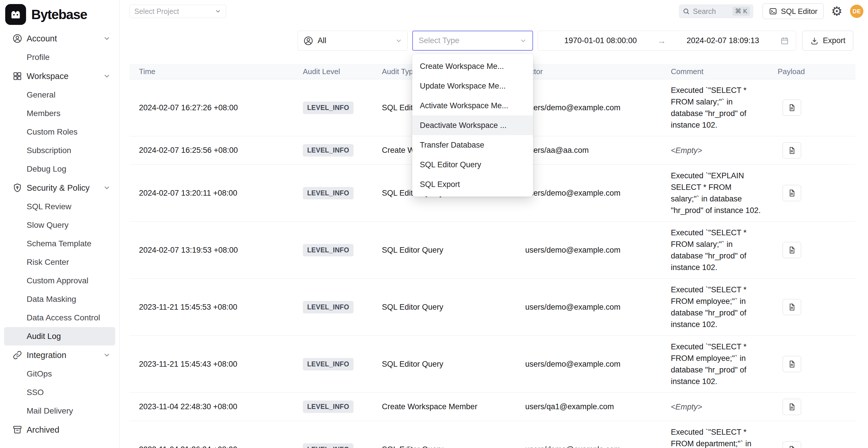 This screenshot has height=448, width=868. Describe the element at coordinates (598, 71) in the screenshot. I see `column-header-actor: Actor` at that location.